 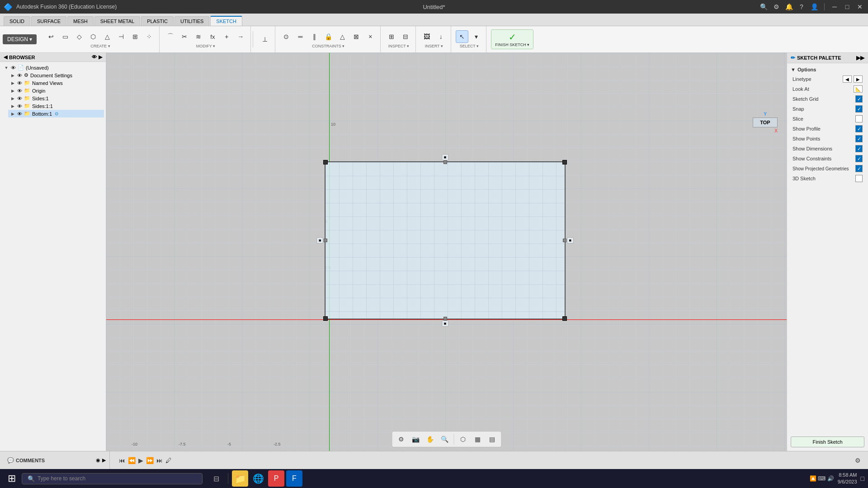 What do you see at coordinates (13, 114) in the screenshot?
I see `expand-bottom1: ▶` at bounding box center [13, 114].